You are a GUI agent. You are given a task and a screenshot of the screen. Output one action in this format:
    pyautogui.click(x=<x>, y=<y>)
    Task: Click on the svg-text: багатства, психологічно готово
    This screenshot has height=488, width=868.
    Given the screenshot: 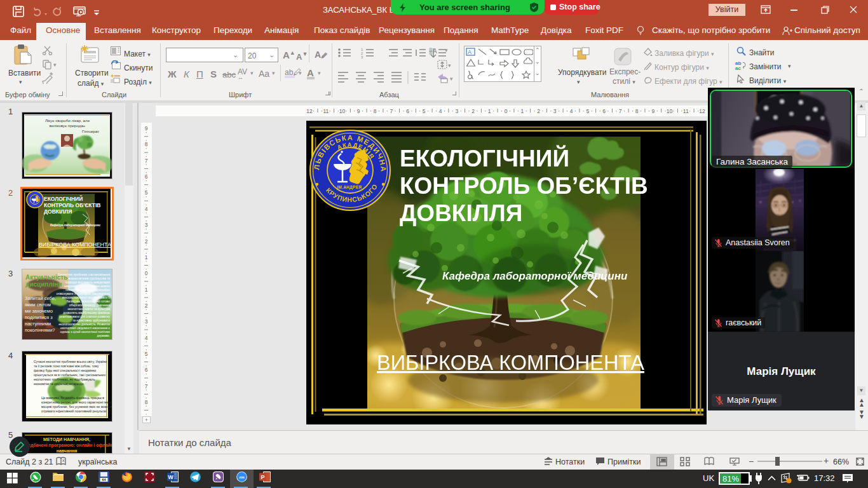 What is the action you would take?
    pyautogui.click(x=89, y=301)
    